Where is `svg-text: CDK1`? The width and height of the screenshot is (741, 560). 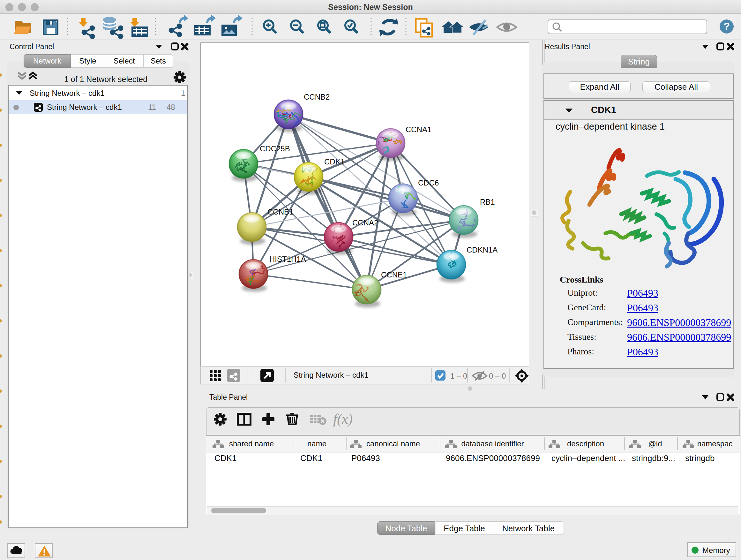
svg-text: CDK1 is located at coordinates (334, 162).